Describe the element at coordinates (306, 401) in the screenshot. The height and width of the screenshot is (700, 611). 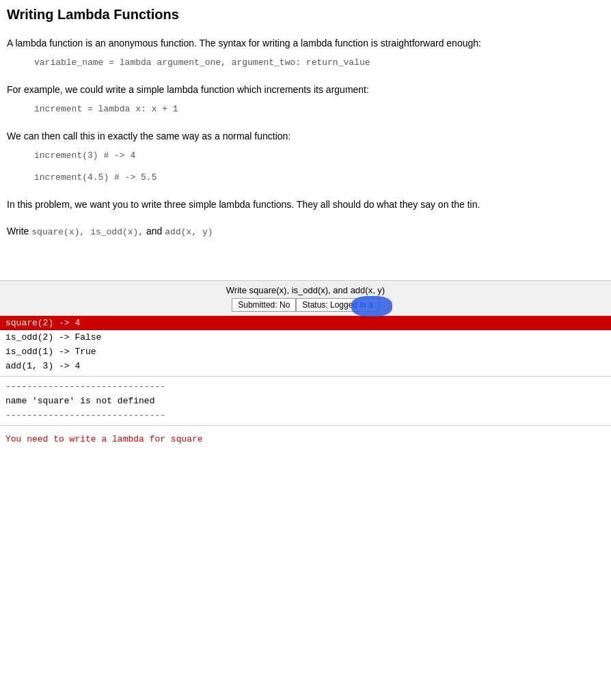
I see `error-message: name 'square' is not defined` at that location.